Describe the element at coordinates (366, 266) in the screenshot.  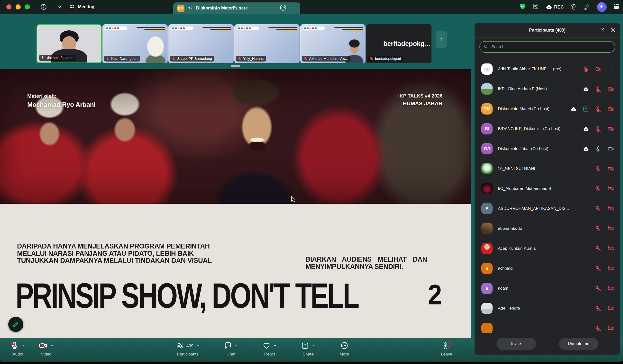
I see `quote-right-line: MENYIMPULKANNYA SENDIRI.` at that location.